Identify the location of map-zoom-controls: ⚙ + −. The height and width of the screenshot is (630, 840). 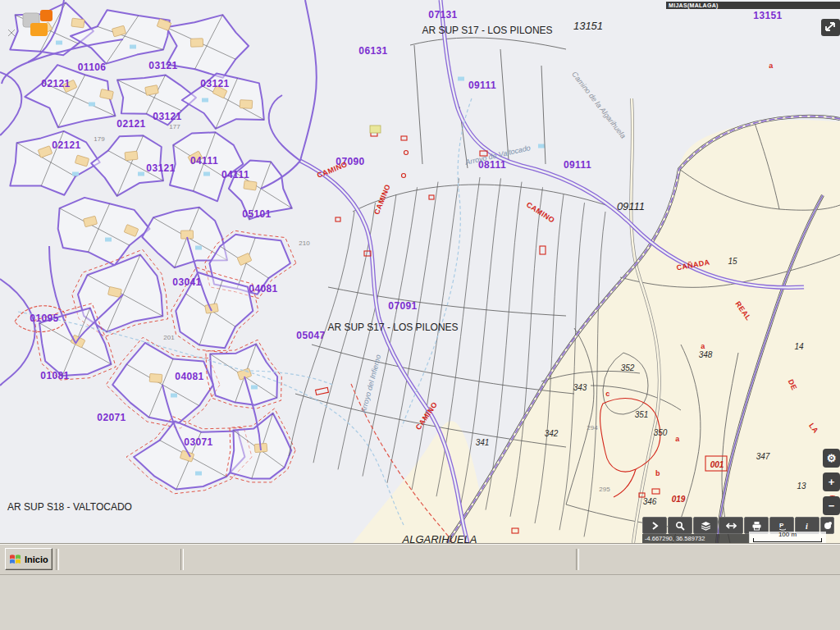
(832, 484).